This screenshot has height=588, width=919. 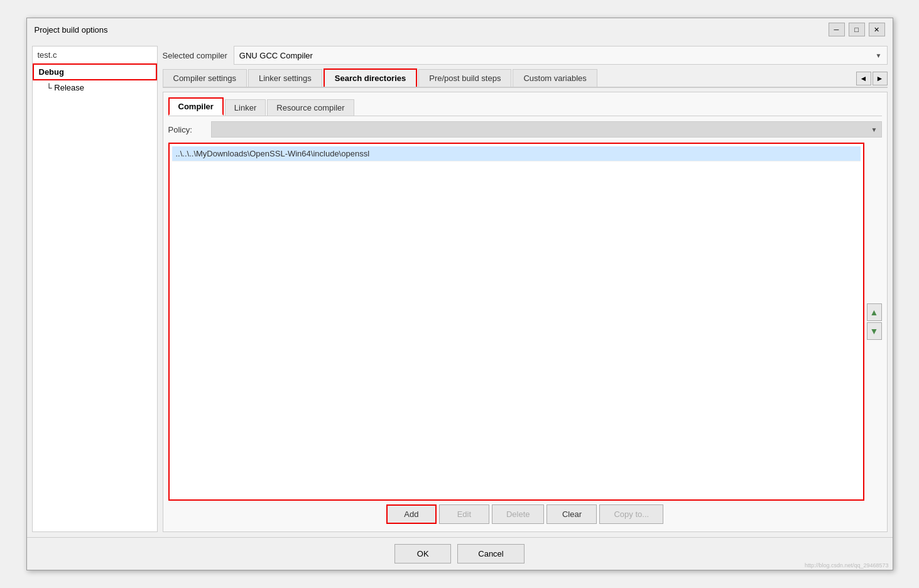 What do you see at coordinates (874, 312) in the screenshot?
I see `up-arrow-icon: ▲` at bounding box center [874, 312].